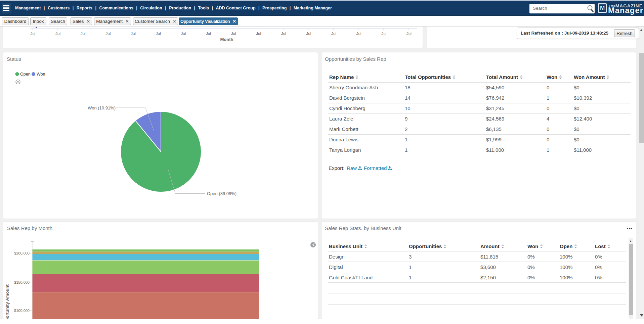 Image resolution: width=644 pixels, height=324 pixels. I want to click on svg-text: Won, so click(41, 74).